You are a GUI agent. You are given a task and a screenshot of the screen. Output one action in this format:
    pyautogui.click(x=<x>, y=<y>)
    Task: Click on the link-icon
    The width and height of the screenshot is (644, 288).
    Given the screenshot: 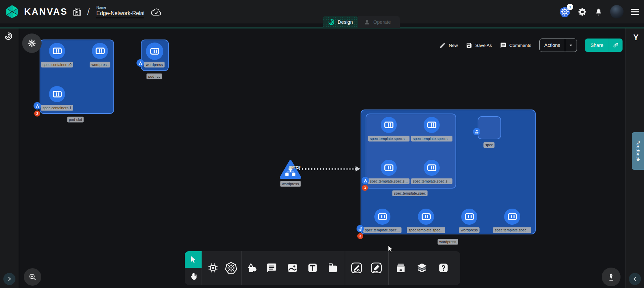 What is the action you would take?
    pyautogui.click(x=616, y=45)
    